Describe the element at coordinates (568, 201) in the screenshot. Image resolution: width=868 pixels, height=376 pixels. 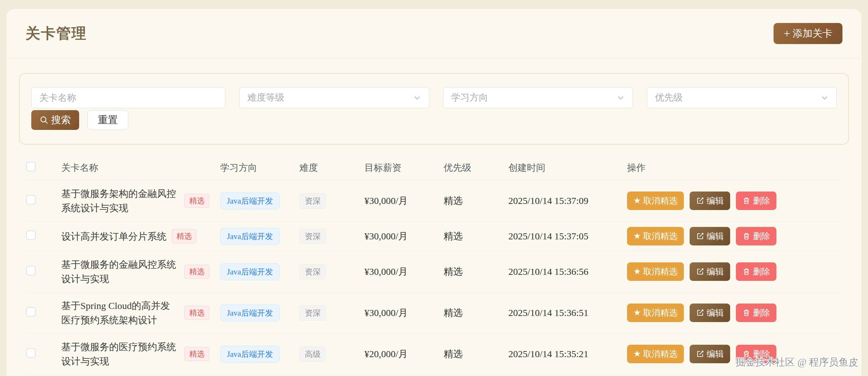
I see `created-time: 2025/10/14 15:37:09` at that location.